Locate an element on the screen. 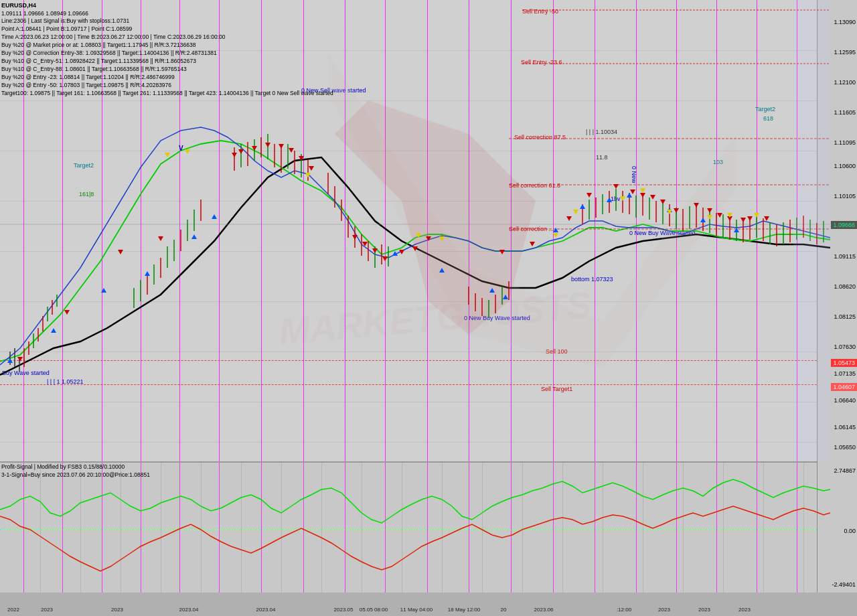 The width and height of the screenshot is (857, 616). info-line-7: Buy %20 @ Entry -23: 1.08814 || Target:1… is located at coordinates (167, 78).